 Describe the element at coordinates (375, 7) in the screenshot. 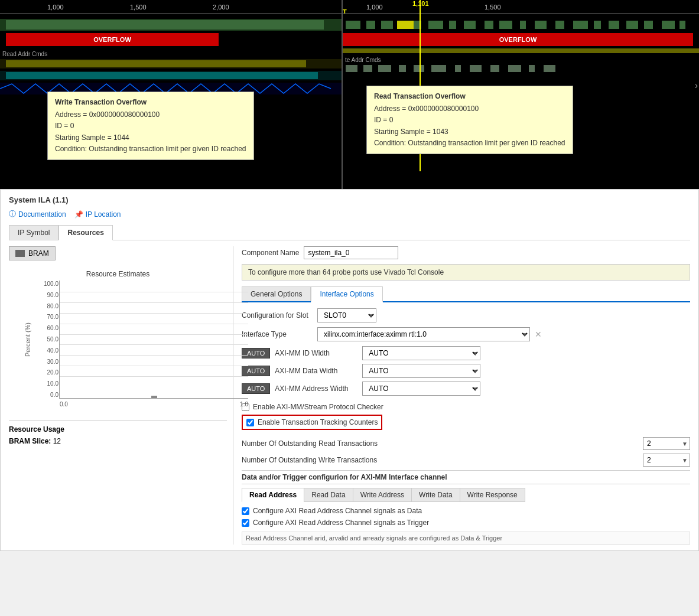

I see `r-axis-mark-1: 1,000` at that location.